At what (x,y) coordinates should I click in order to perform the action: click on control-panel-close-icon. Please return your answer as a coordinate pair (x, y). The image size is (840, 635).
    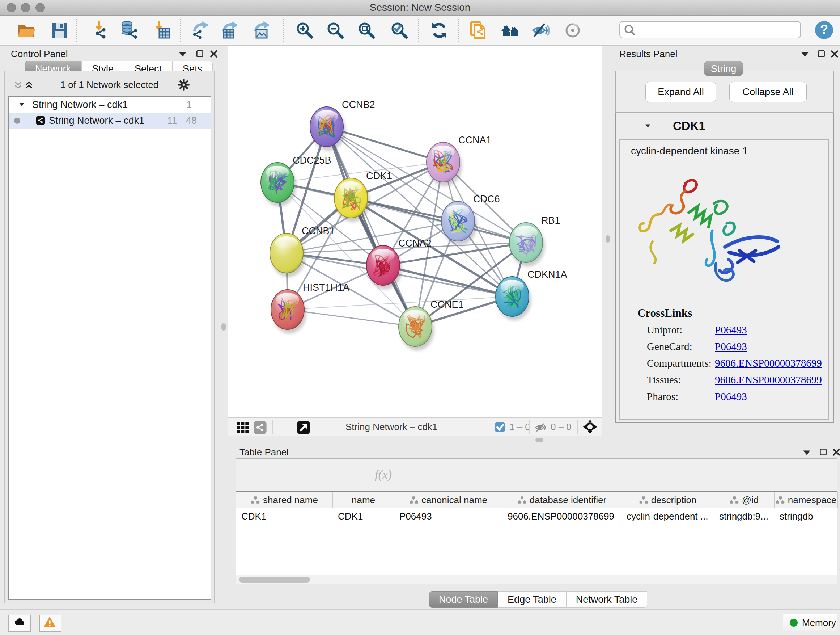
    Looking at the image, I should click on (214, 54).